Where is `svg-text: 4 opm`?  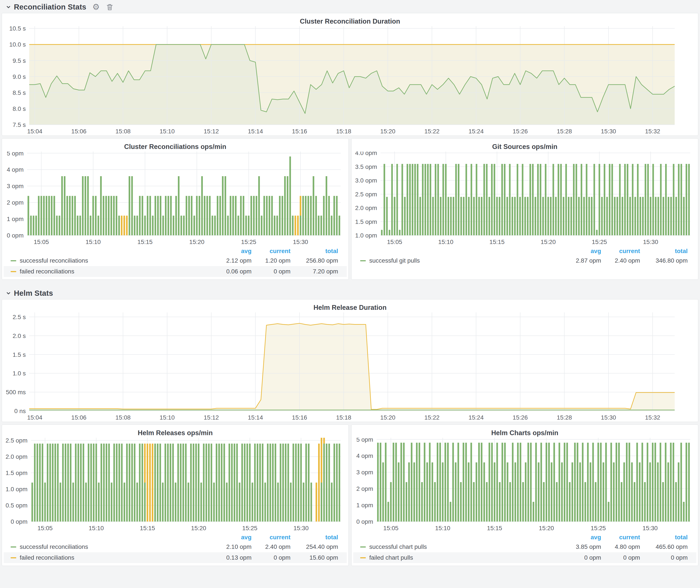
svg-text: 4 opm is located at coordinates (15, 170).